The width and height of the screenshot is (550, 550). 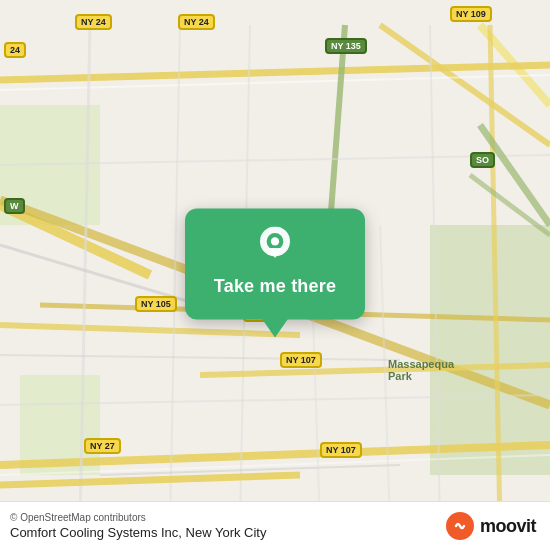 I want to click on bottom-bar: © OpenStreetMap contributors Comfort Coo…, so click(x=275, y=526).